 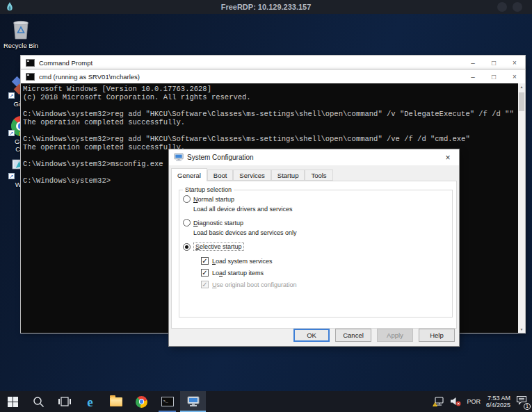 What do you see at coordinates (142, 402) in the screenshot?
I see `chrome-icon` at bounding box center [142, 402].